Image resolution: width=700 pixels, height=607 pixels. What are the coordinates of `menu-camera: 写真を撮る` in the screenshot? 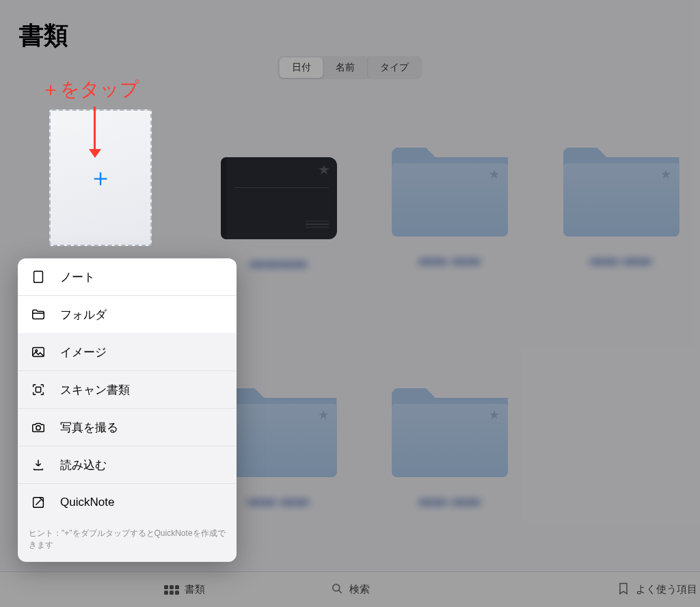 It's located at (127, 428).